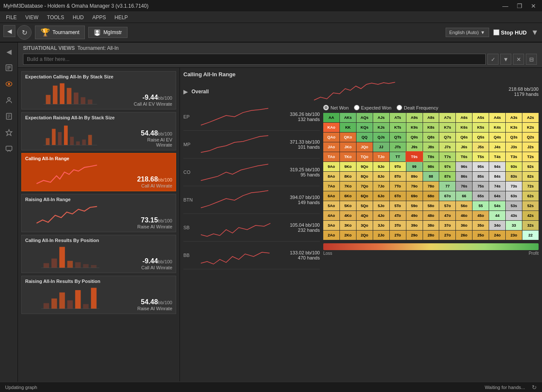 This screenshot has width=542, height=392. I want to click on menu-view: VIEW, so click(32, 17).